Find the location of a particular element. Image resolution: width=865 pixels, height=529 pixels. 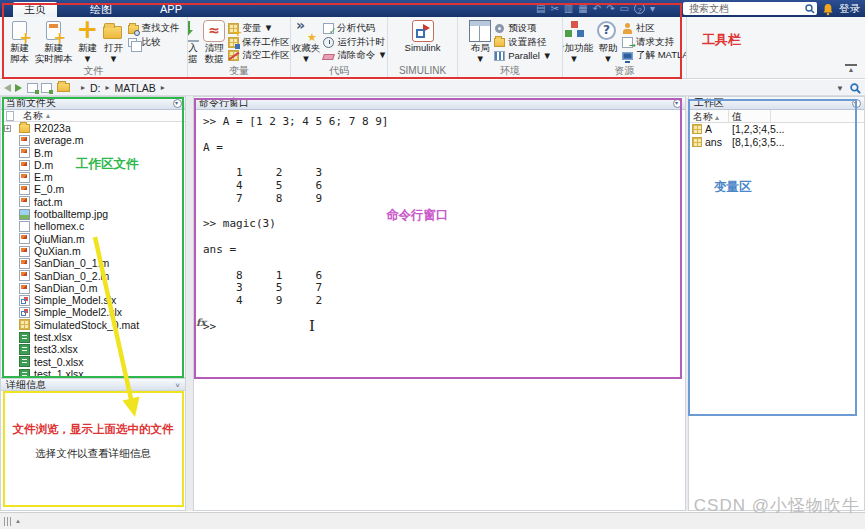

file-row: B.m is located at coordinates (93, 153).